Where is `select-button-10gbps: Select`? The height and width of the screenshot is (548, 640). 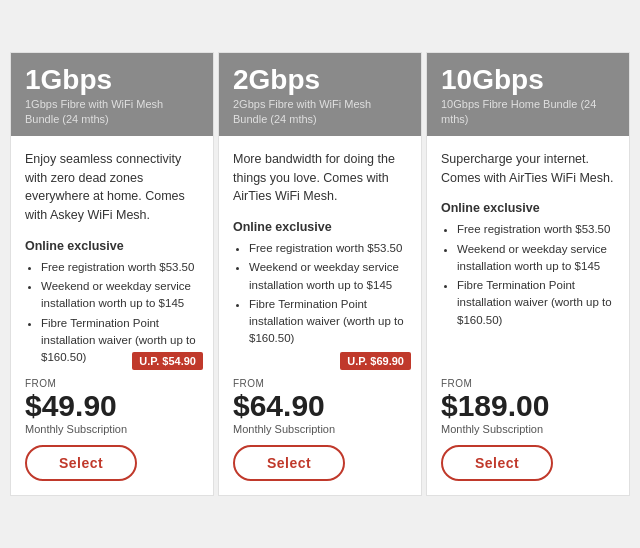
select-button-10gbps: Select is located at coordinates (497, 463).